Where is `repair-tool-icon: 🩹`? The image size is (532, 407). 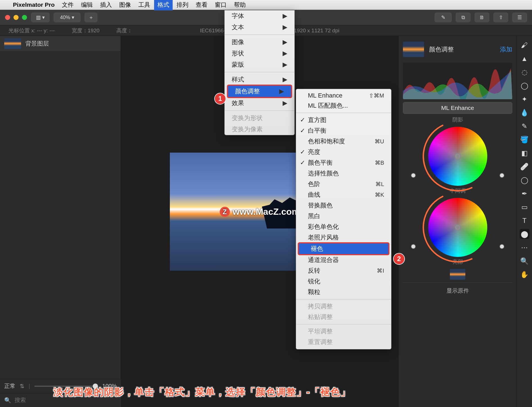 repair-tool-icon: 🩹 is located at coordinates (525, 166).